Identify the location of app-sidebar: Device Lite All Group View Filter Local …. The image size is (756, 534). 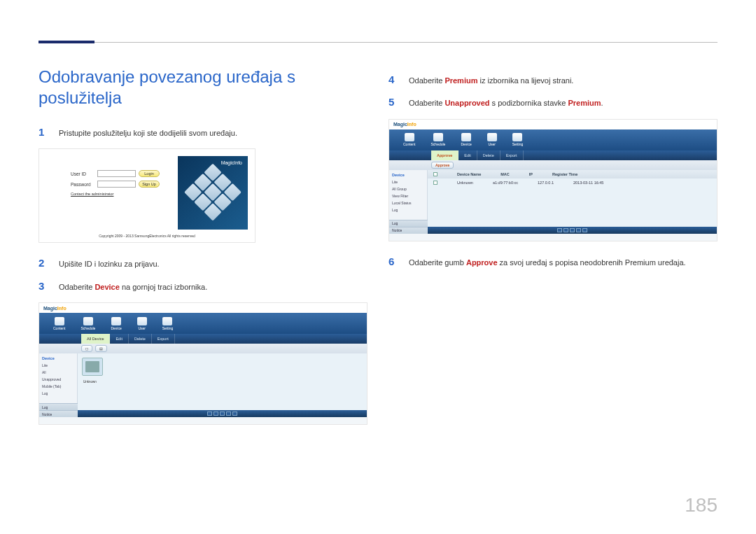
(409, 202).